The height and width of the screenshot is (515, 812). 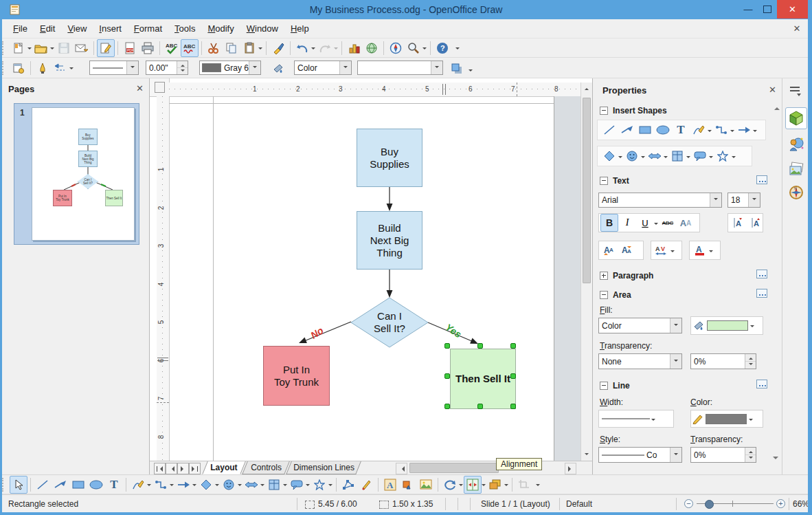 I want to click on line-style-select, so click(x=114, y=67).